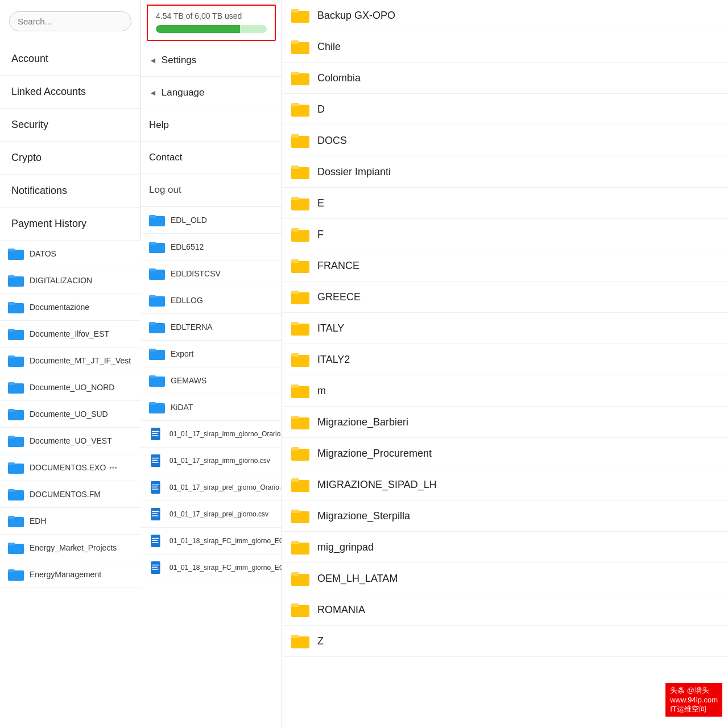  I want to click on list-item: Migrazione_Barbieri, so click(505, 422).